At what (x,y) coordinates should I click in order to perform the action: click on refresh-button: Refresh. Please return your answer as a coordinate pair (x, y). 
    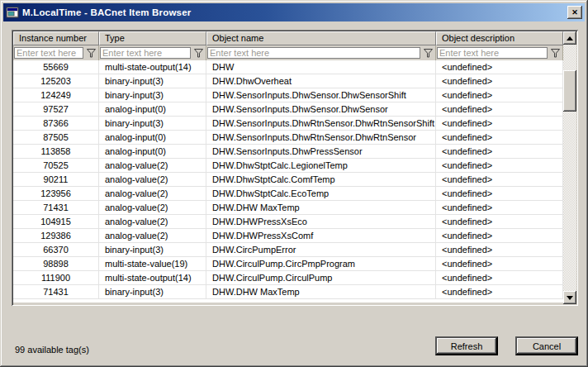
    Looking at the image, I should click on (467, 346).